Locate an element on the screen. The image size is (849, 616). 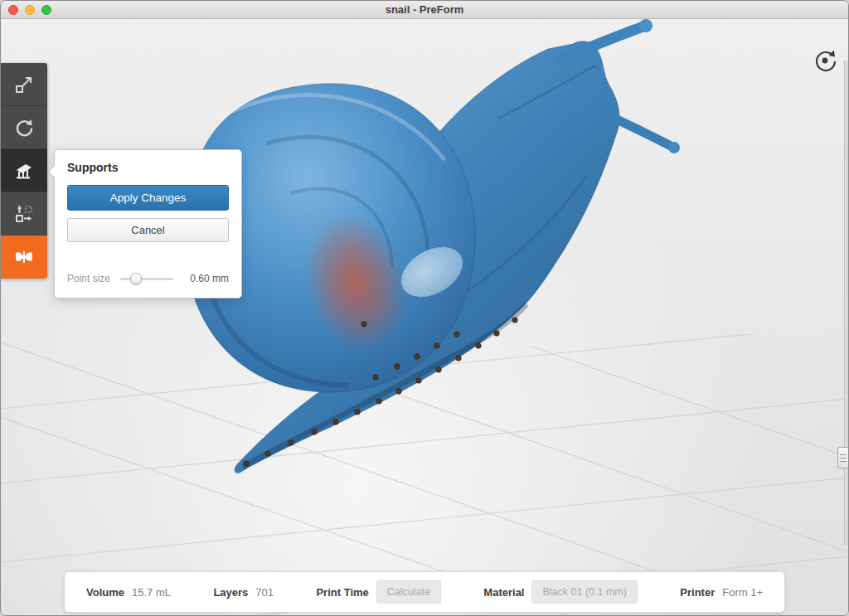
tool-orient-button is located at coordinates (24, 128).